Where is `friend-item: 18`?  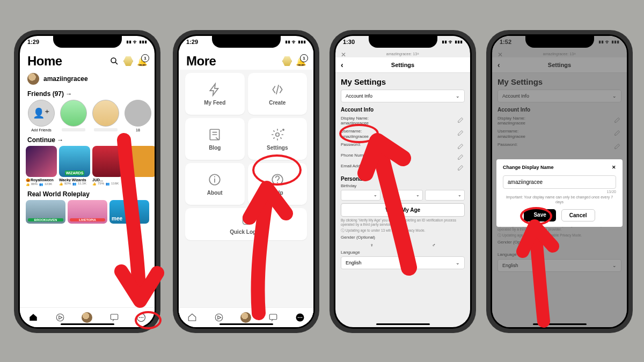
friend-item: 18 is located at coordinates (138, 116).